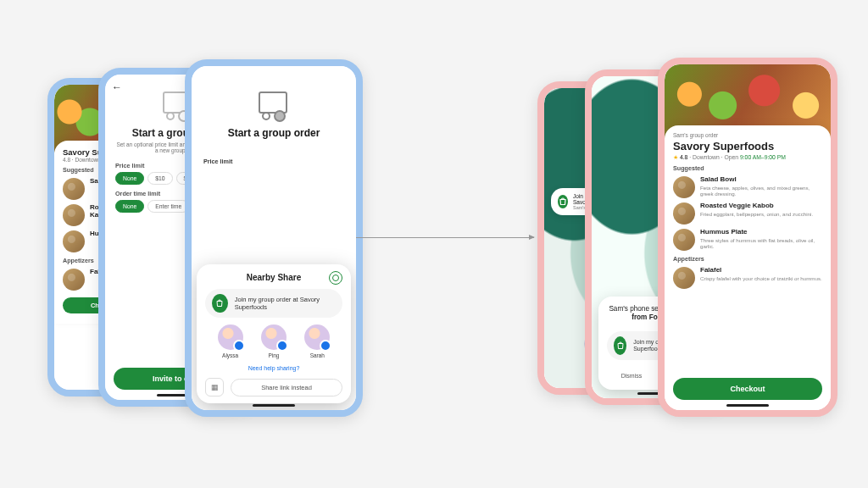  I want to click on time-chip-enter: Enter time, so click(168, 207).